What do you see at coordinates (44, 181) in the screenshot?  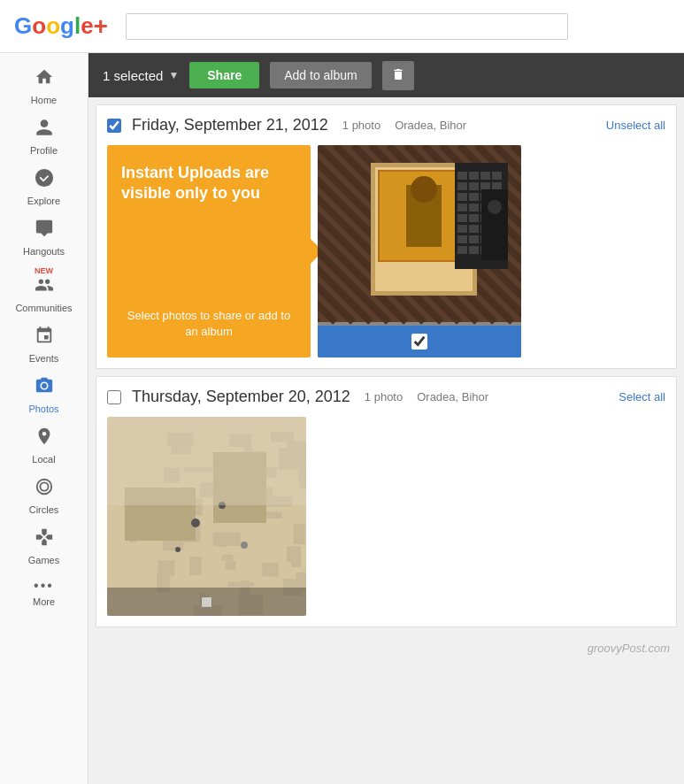 I see `explore-icon` at bounding box center [44, 181].